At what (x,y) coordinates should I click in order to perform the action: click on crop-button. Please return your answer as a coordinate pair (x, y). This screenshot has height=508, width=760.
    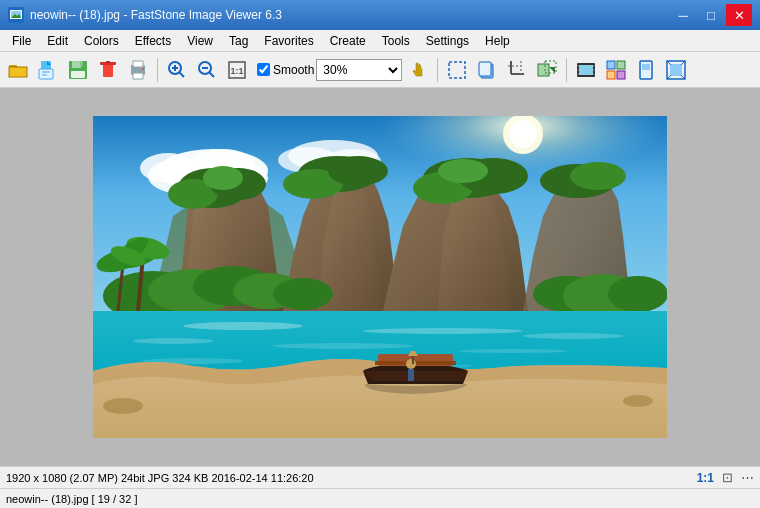
    Looking at the image, I should click on (517, 70).